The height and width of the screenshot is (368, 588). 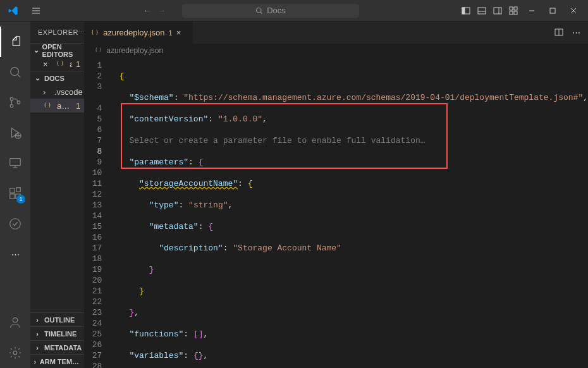 I want to click on layout-sidebar-left-icon, so click(x=466, y=11).